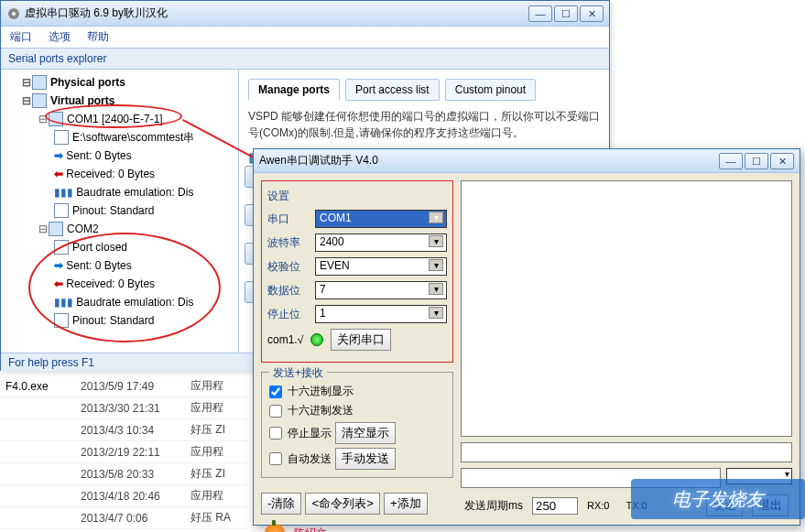  What do you see at coordinates (381, 243) in the screenshot?
I see `dropdown-baud: 2400` at bounding box center [381, 243].